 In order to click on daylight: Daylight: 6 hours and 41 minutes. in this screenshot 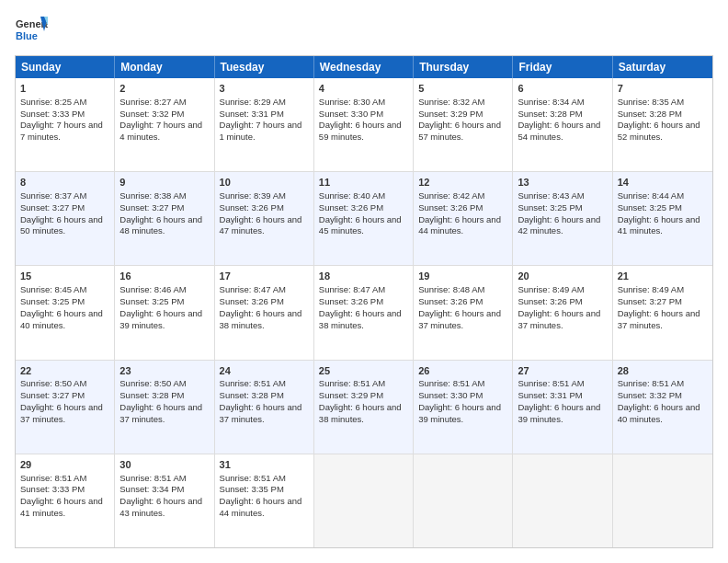, I will do `click(659, 225)`.